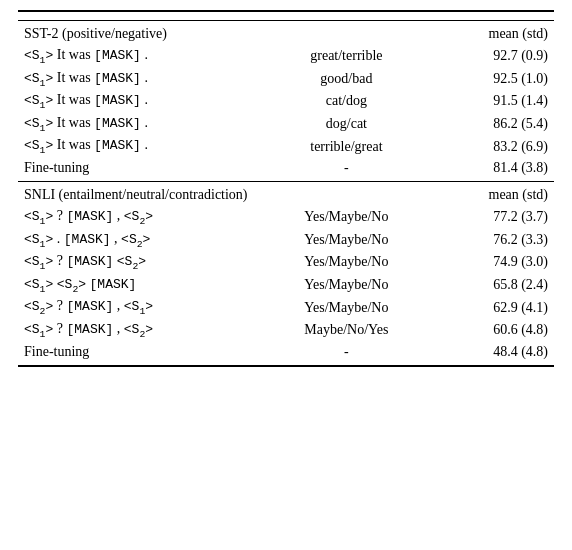 Image resolution: width=572 pixels, height=550 pixels. What do you see at coordinates (286, 34) in the screenshot?
I see `section-header-sst2: SST-2 (positive/negative)mean (std)` at bounding box center [286, 34].